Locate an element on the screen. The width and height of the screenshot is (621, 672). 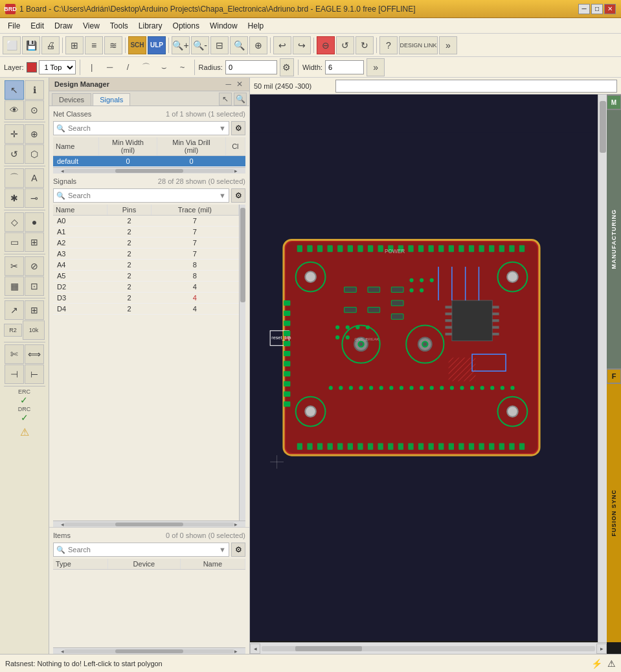
sig-row-A5: A5 2 8 is located at coordinates (146, 276).